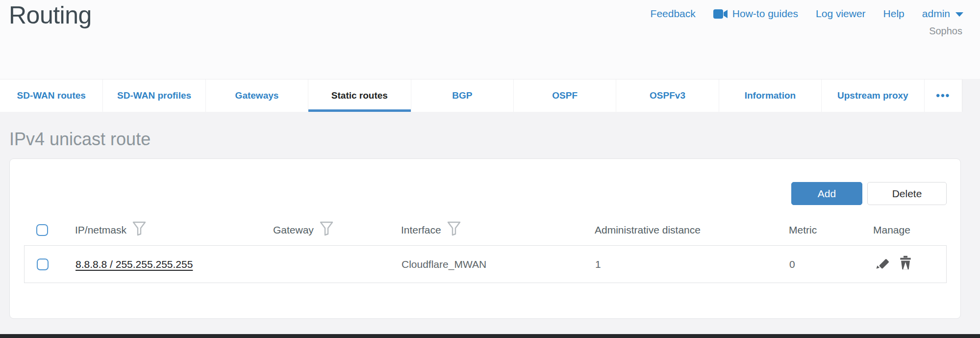 Image resolution: width=980 pixels, height=338 pixels. What do you see at coordinates (827, 193) in the screenshot?
I see `add-button: Add` at bounding box center [827, 193].